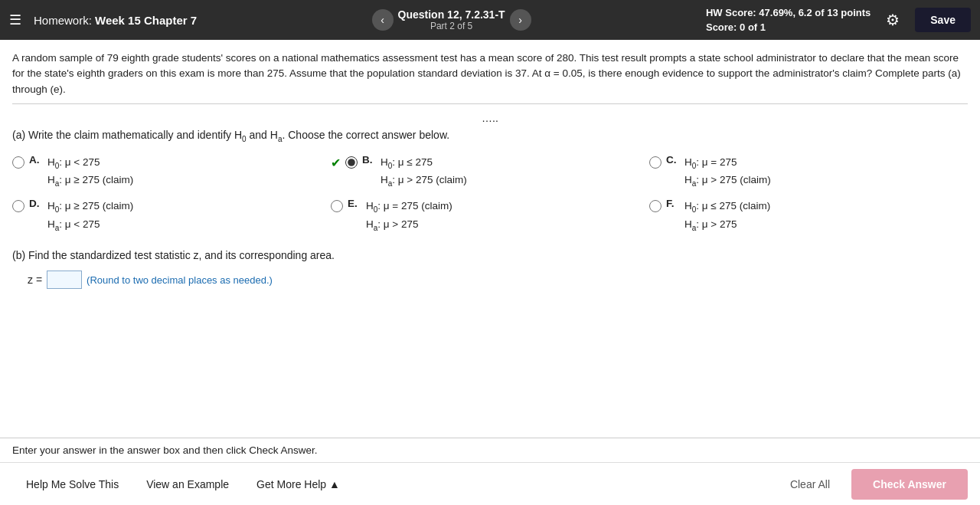  Describe the element at coordinates (409, 225) in the screenshot. I see `option-e-ha: Ha: μ > 275` at that location.